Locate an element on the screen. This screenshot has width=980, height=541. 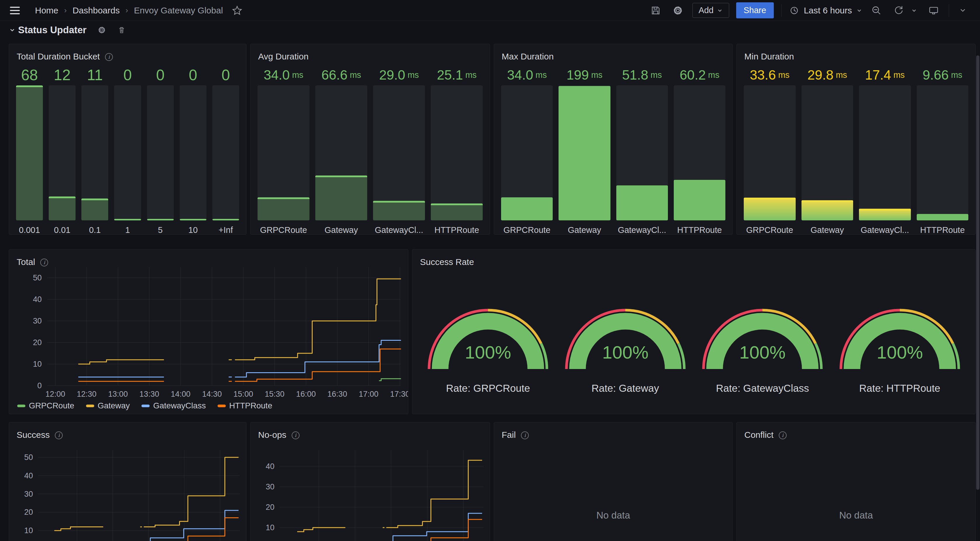
divider is located at coordinates (949, 11).